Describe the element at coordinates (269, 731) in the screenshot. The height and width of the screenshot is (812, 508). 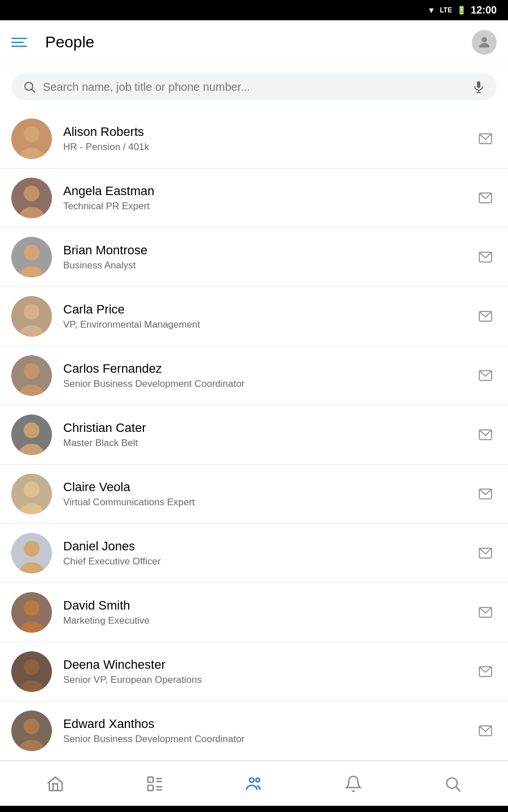
I see `person-info: Edward Xanthos Senior Business Developme…` at that location.